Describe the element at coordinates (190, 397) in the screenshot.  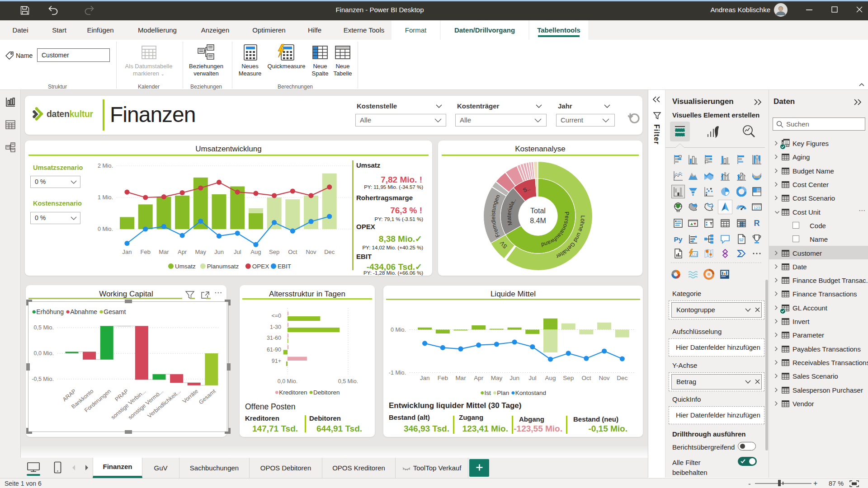
I see `svg-text: Vorräte` at that location.